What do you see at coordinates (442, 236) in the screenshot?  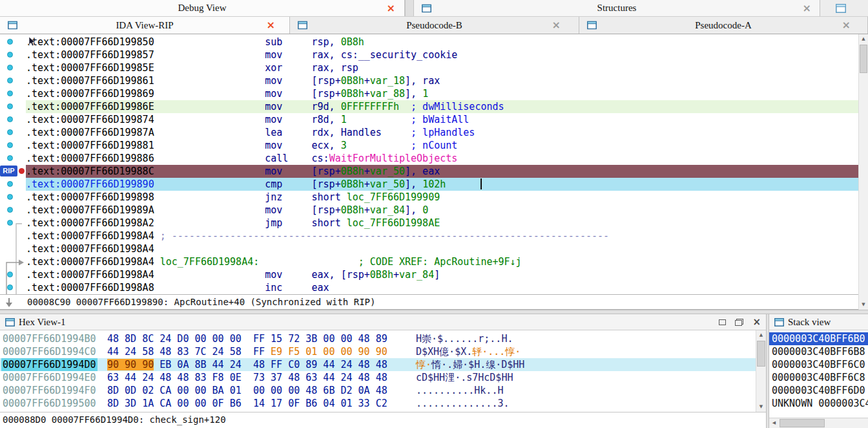 I see `disasm-line: .text:00007FF66D1998A4 ; ---------------…` at bounding box center [442, 236].